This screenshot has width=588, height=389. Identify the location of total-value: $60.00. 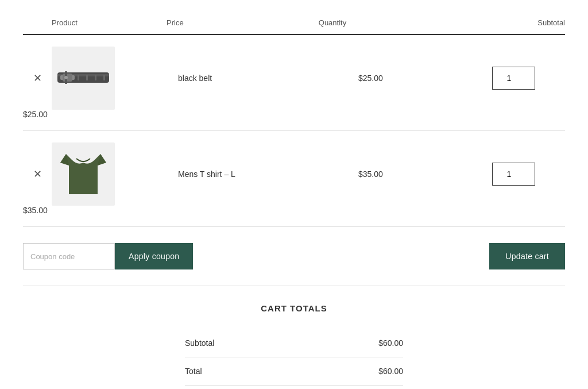
(390, 371).